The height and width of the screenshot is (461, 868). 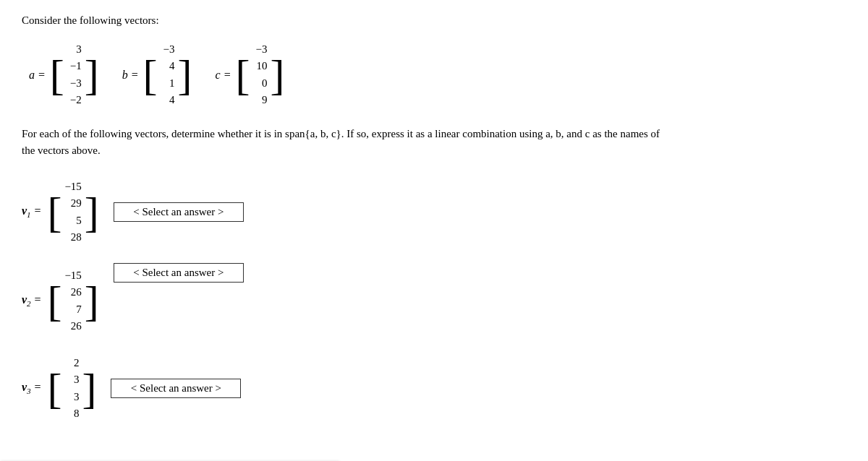 What do you see at coordinates (72, 389) in the screenshot?
I see `v3-bracket: [ 2 3 3 8 ]` at bounding box center [72, 389].